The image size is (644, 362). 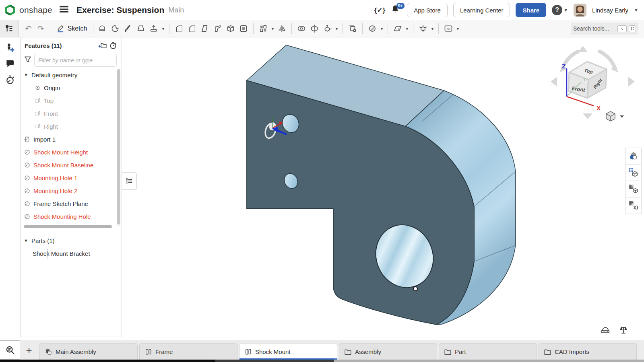 What do you see at coordinates (488, 352) in the screenshot?
I see `tab-part: Part` at bounding box center [488, 352].